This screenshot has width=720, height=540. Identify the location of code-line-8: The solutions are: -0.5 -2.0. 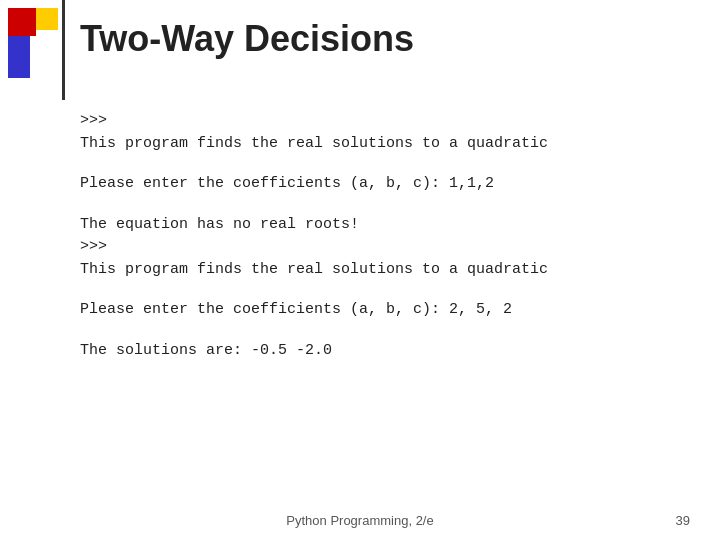
(385, 352).